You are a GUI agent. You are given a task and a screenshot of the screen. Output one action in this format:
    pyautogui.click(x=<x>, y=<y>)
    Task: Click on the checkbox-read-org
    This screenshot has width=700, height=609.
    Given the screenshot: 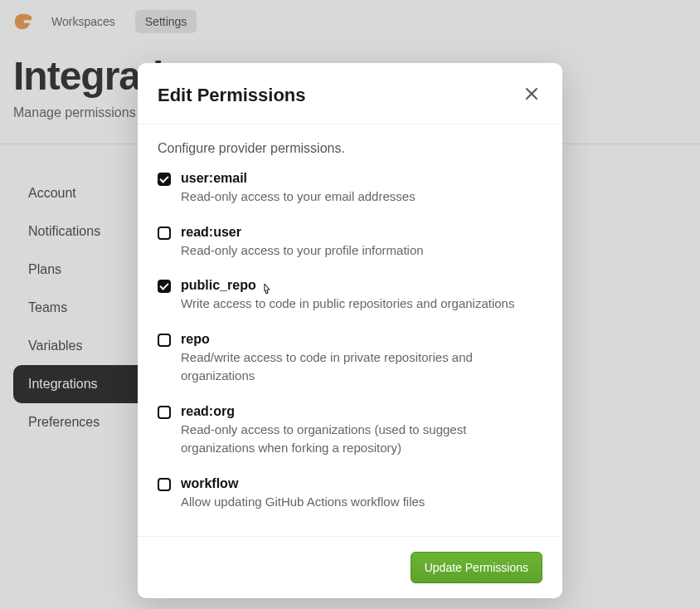 What is the action you would take?
    pyautogui.click(x=164, y=412)
    